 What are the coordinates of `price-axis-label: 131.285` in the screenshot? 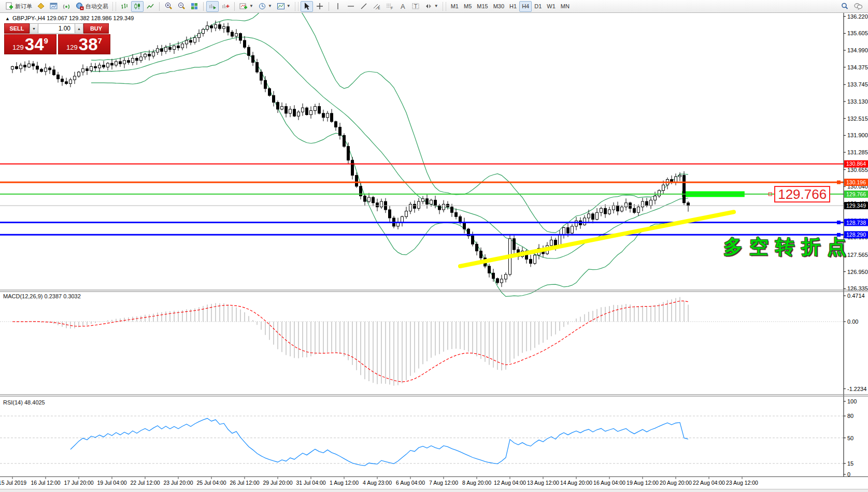 It's located at (858, 152).